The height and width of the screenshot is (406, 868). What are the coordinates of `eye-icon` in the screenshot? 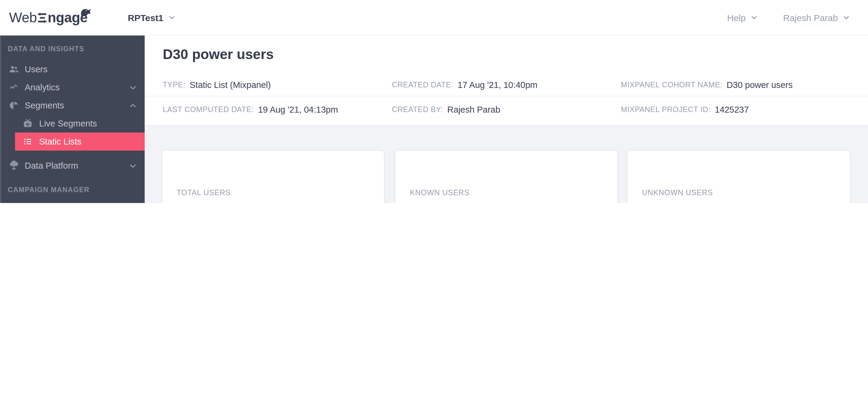 It's located at (14, 203).